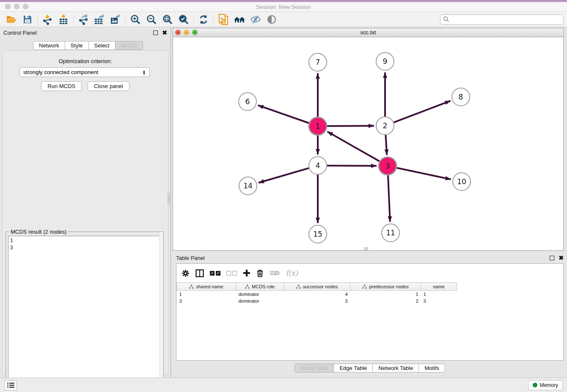 This screenshot has width=567, height=392. Describe the element at coordinates (195, 32) in the screenshot. I see `network-maximize-button: +` at that location.